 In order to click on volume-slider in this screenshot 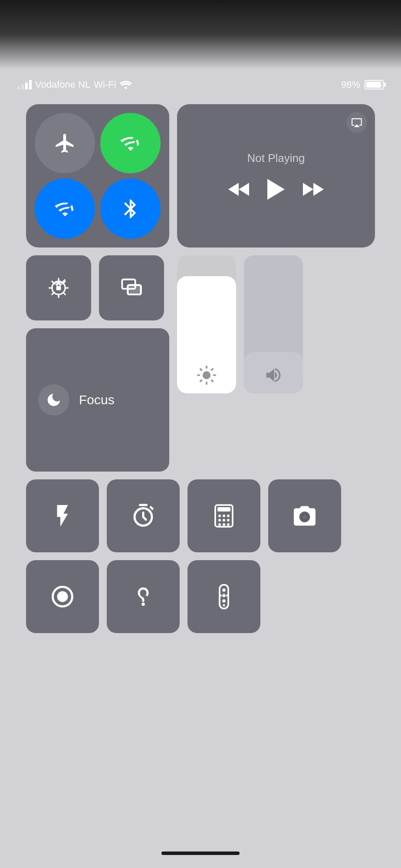, I will do `click(273, 324)`.